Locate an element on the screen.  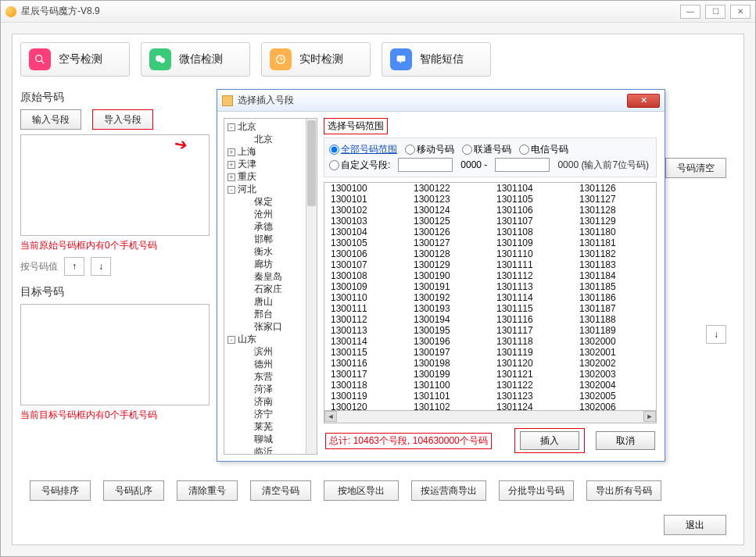
number-cell: 1301187 is located at coordinates (614, 309).